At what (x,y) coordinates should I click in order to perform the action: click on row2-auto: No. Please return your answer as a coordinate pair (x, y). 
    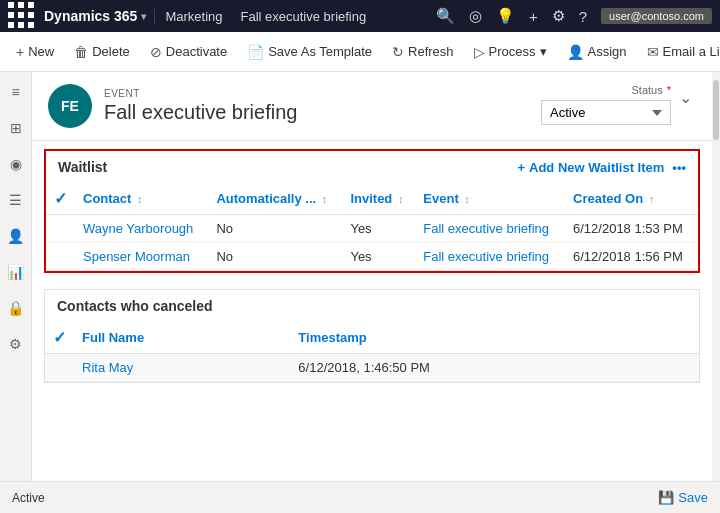
    Looking at the image, I should click on (275, 257).